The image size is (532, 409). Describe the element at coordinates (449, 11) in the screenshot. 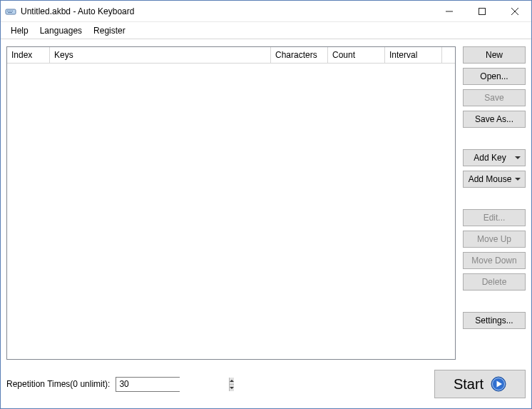

I see `minimize-button` at that location.